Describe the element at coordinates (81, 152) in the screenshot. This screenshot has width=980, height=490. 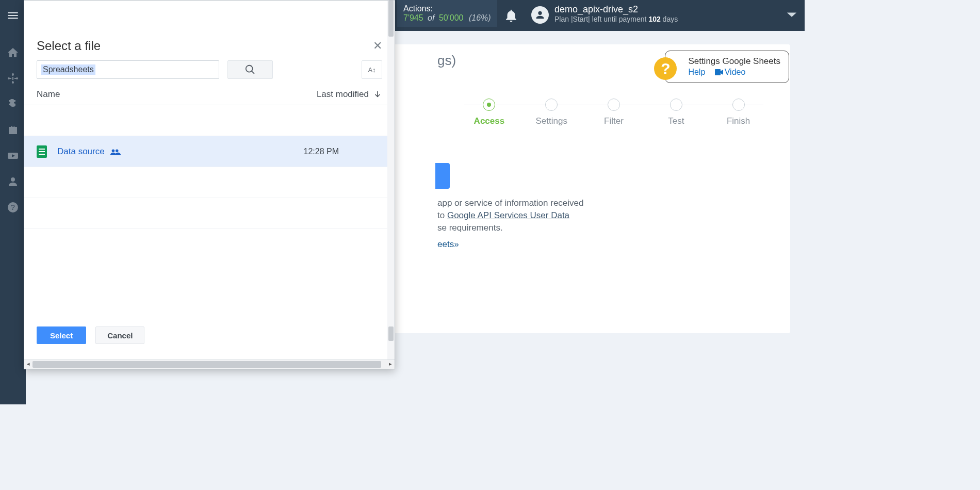
I see `file-name: Data source` at that location.